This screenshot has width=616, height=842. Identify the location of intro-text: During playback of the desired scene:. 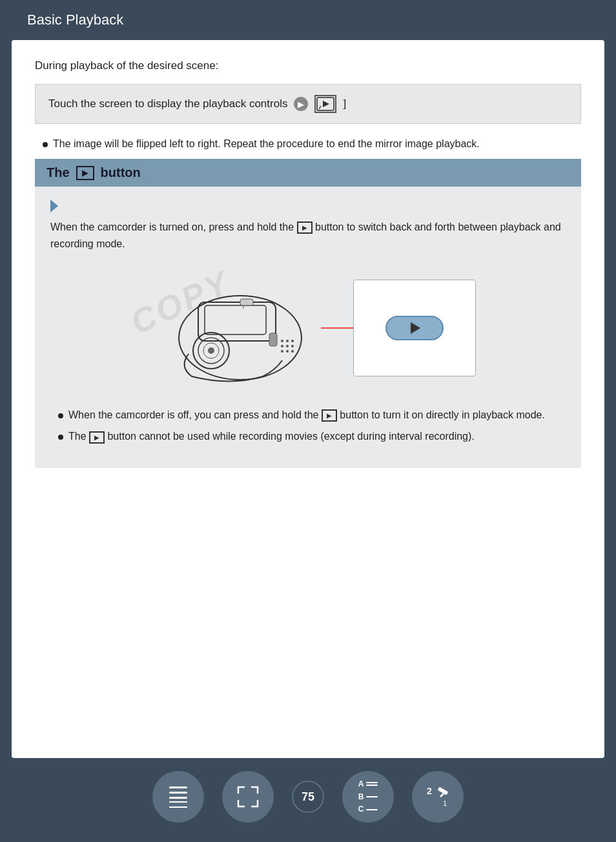
(308, 66).